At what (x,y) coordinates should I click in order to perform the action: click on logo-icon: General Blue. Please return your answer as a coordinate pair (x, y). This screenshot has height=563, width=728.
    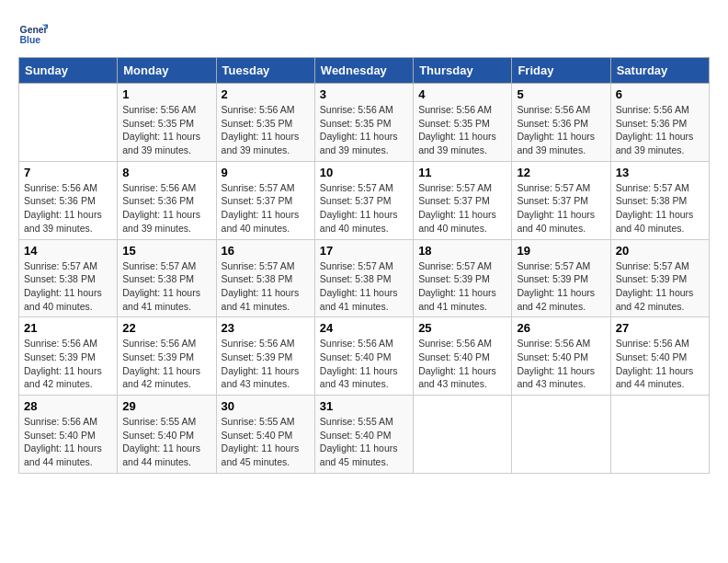
    Looking at the image, I should click on (33, 33).